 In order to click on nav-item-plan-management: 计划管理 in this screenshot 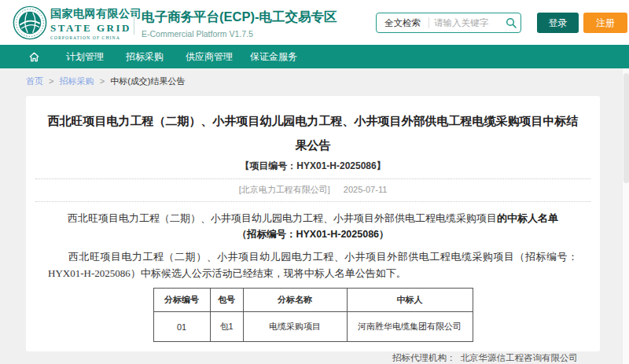, I will do `click(85, 57)`.